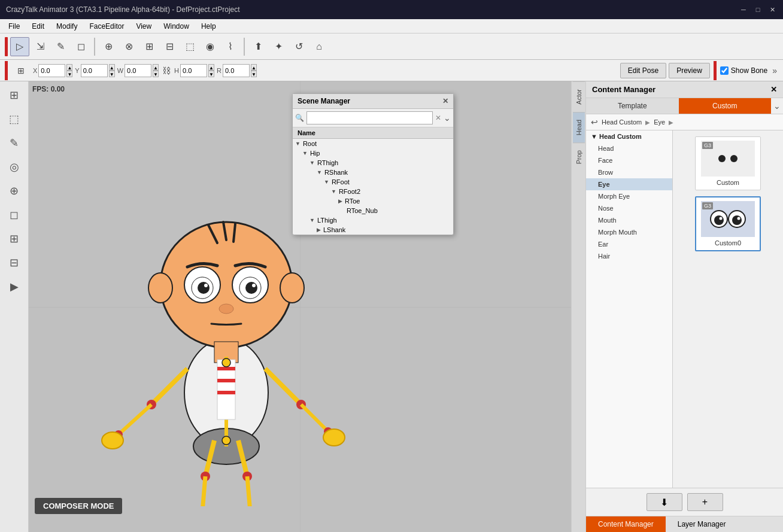  Describe the element at coordinates (370, 118) in the screenshot. I see `scene-manager-search-input` at that location.